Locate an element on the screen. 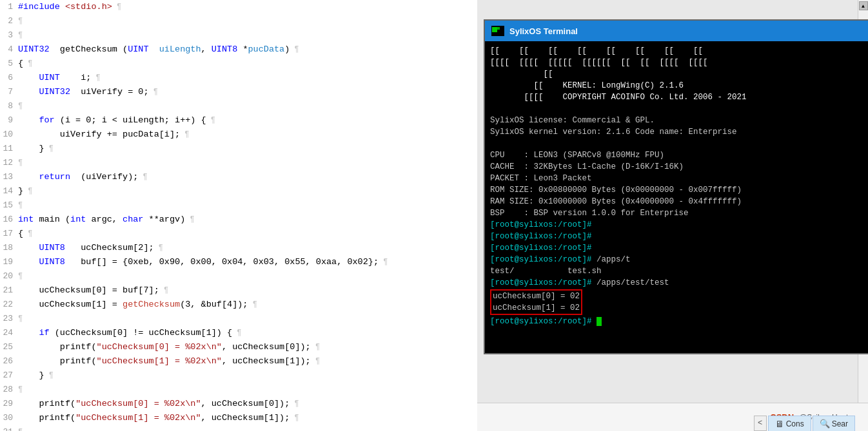 The image size is (868, 431). code-line-18: 18 UINT8 ucChecksum[2]; ¶ is located at coordinates (239, 248).